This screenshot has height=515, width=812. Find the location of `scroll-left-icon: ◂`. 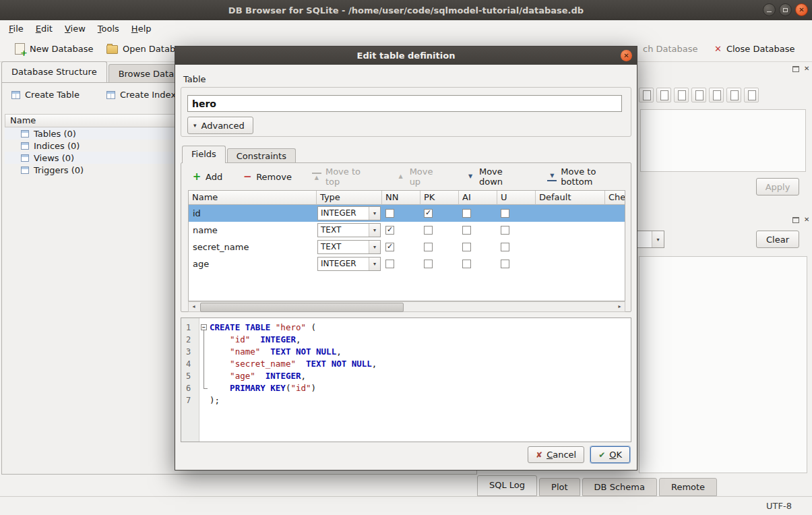

scroll-left-icon: ◂ is located at coordinates (194, 307).